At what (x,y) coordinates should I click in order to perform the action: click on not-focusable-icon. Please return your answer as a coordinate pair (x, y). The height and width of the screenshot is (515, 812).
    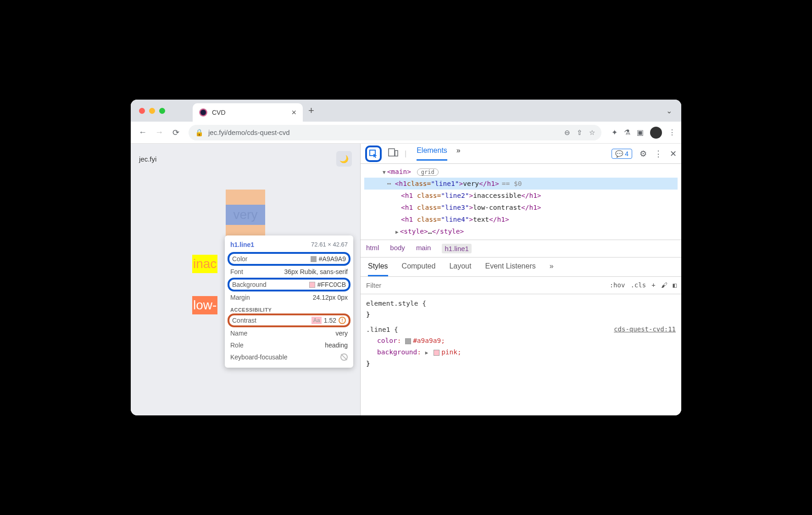
    Looking at the image, I should click on (344, 357).